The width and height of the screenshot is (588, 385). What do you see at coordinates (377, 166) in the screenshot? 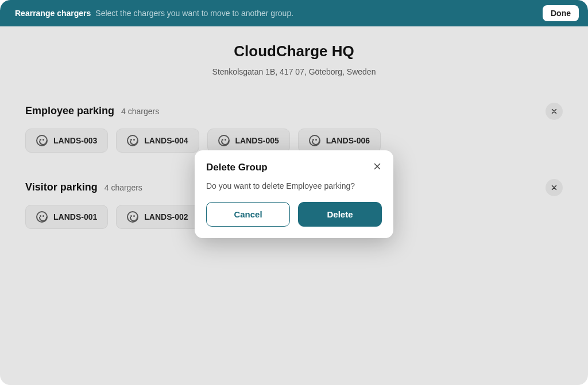
I see `modal-close-button` at bounding box center [377, 166].